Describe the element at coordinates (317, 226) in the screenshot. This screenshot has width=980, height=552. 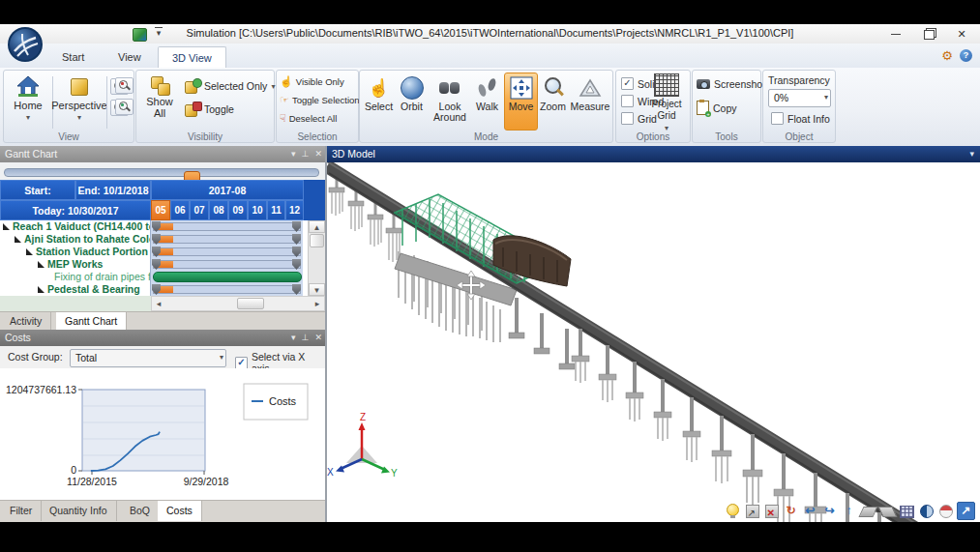
I see `scroll-up-icon: ▲` at that location.